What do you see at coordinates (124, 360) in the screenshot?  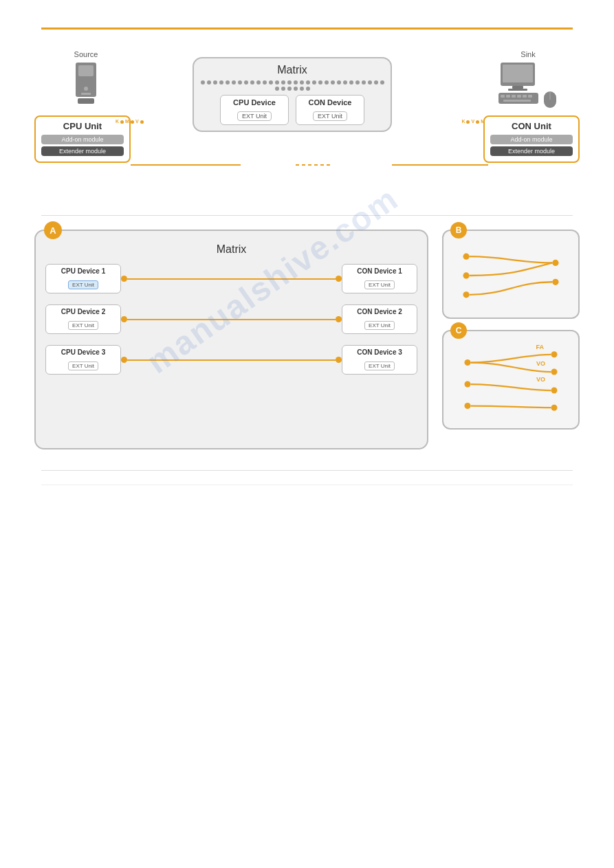 I see `cpu-device-3-connector-dot` at bounding box center [124, 360].